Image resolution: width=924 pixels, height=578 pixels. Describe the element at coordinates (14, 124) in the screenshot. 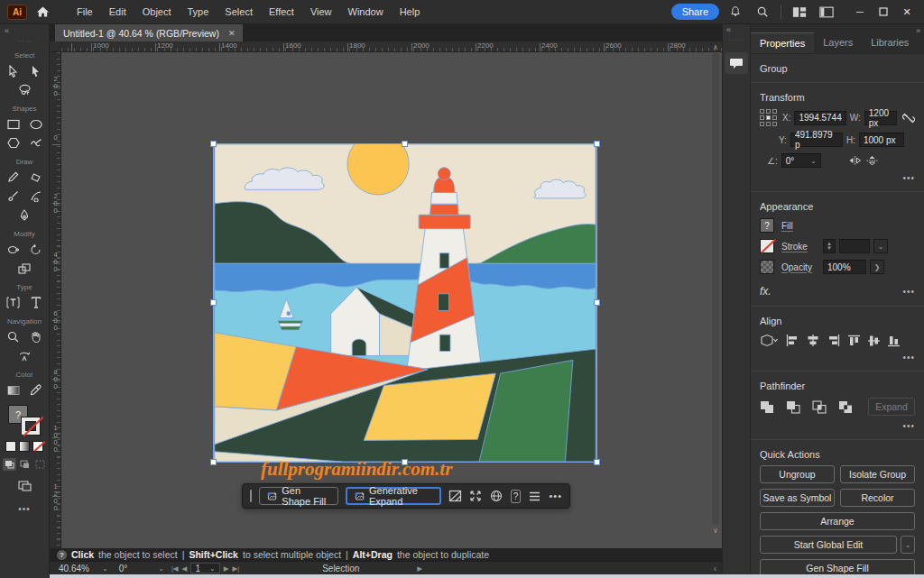

I see `rectangle-tool-icon` at that location.